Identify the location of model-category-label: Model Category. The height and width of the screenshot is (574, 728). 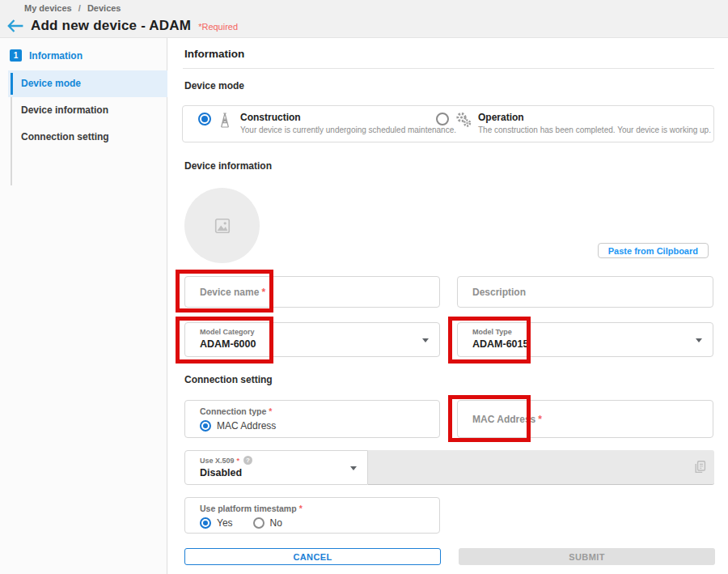
(320, 332).